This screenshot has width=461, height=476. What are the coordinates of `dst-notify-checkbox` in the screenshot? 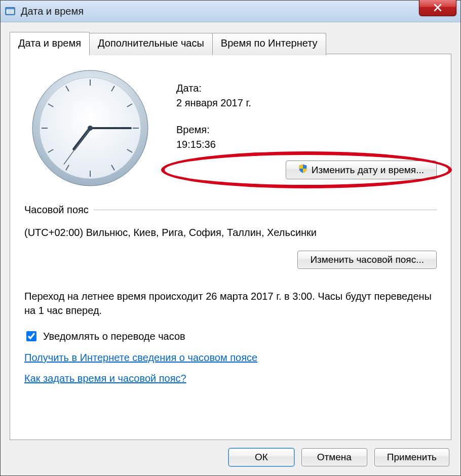 It's located at (31, 336).